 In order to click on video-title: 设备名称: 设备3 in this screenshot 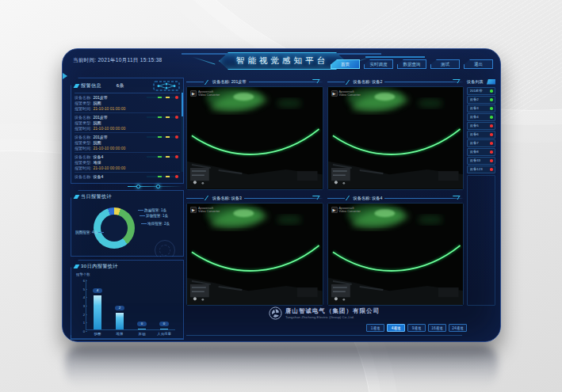, I will do `click(227, 198)`.